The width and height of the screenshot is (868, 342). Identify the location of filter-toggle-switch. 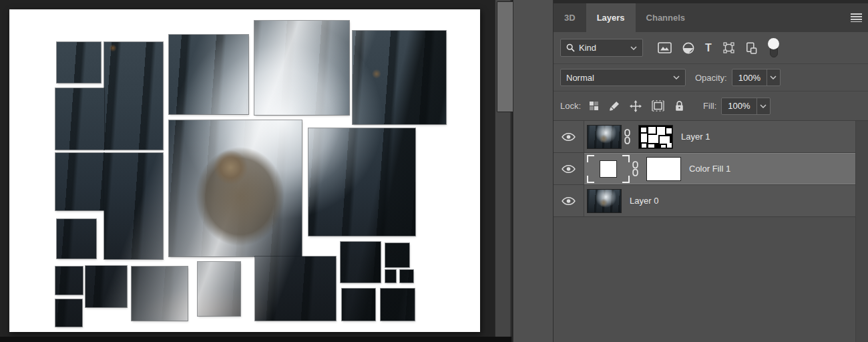
(774, 48).